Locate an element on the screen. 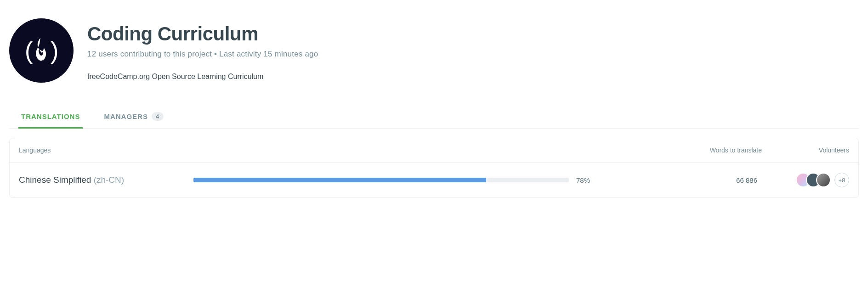 This screenshot has height=287, width=868. words-to-translate: 66 886 is located at coordinates (720, 180).